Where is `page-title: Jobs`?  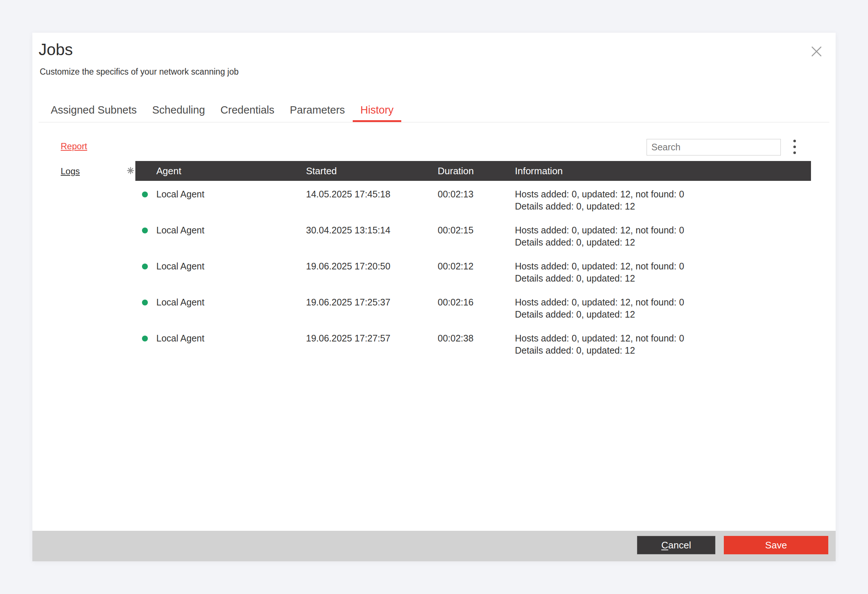
page-title: Jobs is located at coordinates (56, 50).